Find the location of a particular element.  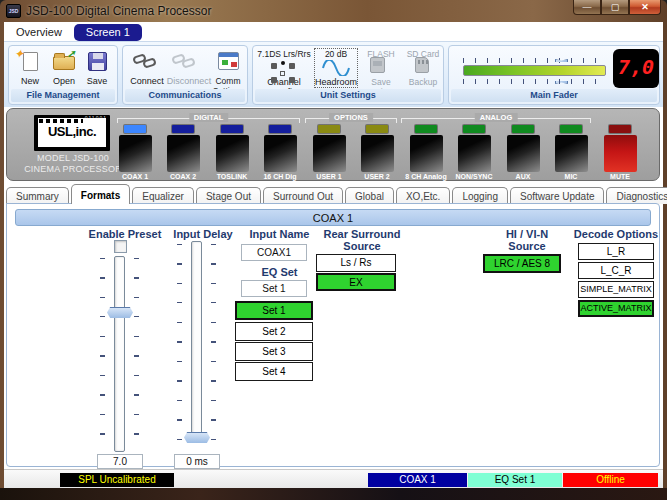

input-delay-thumb is located at coordinates (197, 438).